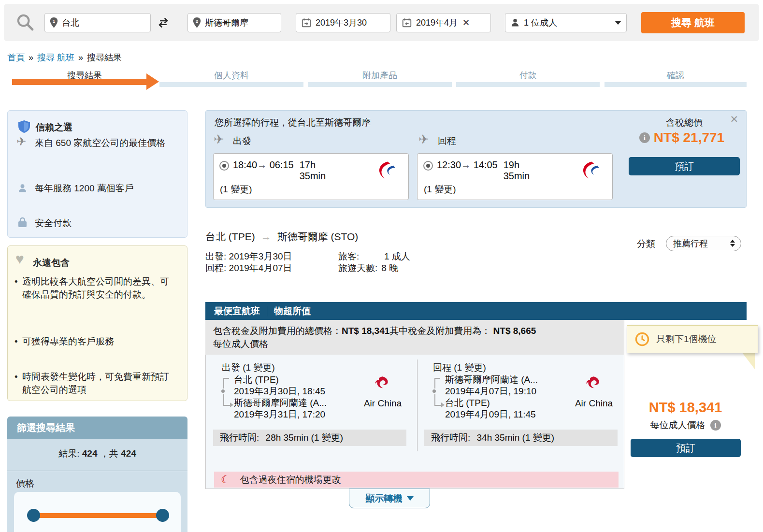 The height and width of the screenshot is (532, 763). What do you see at coordinates (98, 23) in the screenshot?
I see `origin-input: 1 台北` at bounding box center [98, 23].